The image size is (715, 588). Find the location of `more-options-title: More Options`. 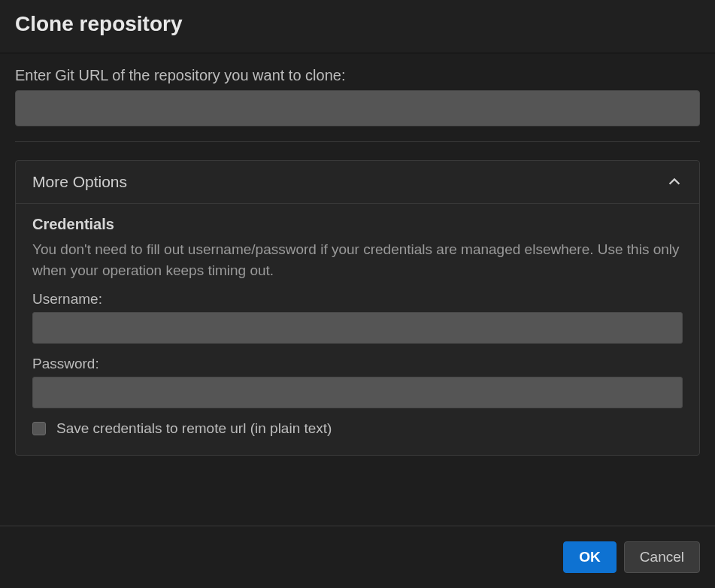

more-options-title: More Options is located at coordinates (80, 182).